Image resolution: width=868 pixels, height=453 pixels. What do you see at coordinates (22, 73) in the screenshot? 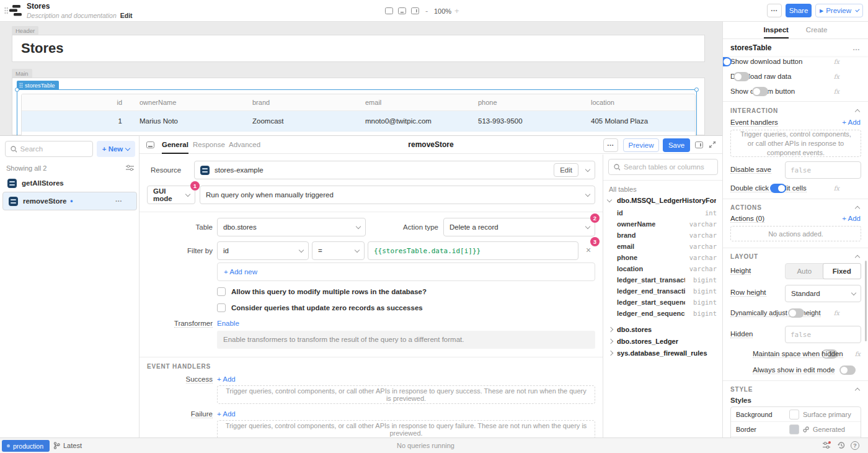
I see `main-frame-tag: Main` at bounding box center [22, 73].